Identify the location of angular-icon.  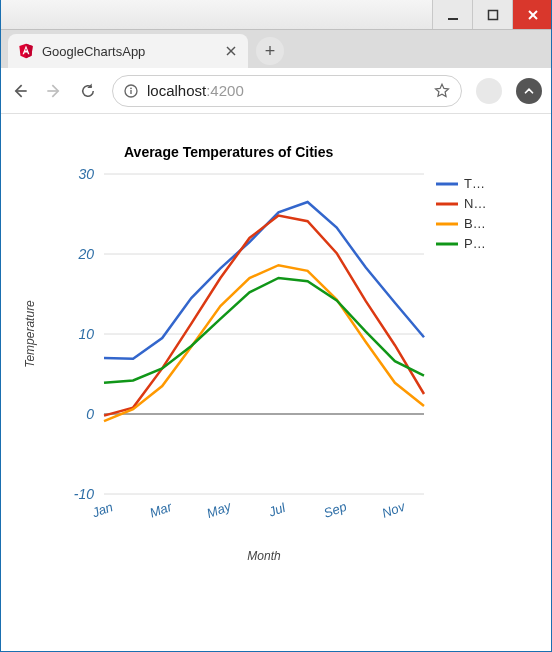
(26, 51).